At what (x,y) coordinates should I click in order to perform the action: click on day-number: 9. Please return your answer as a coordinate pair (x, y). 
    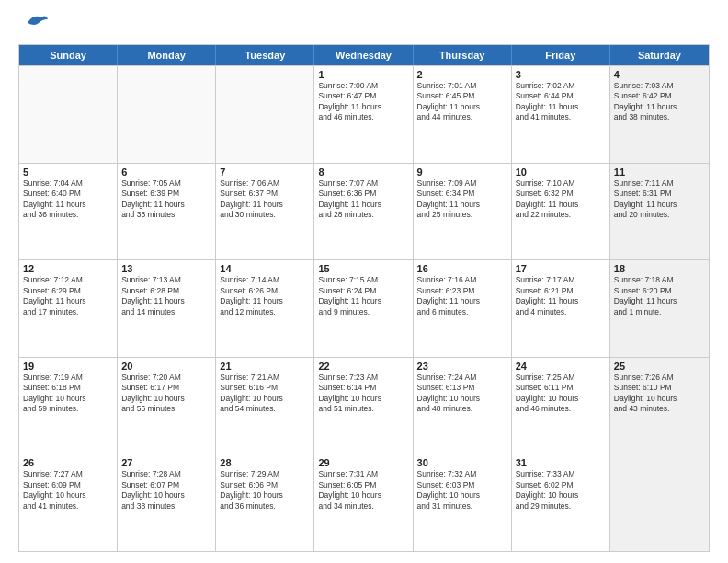
    Looking at the image, I should click on (462, 172).